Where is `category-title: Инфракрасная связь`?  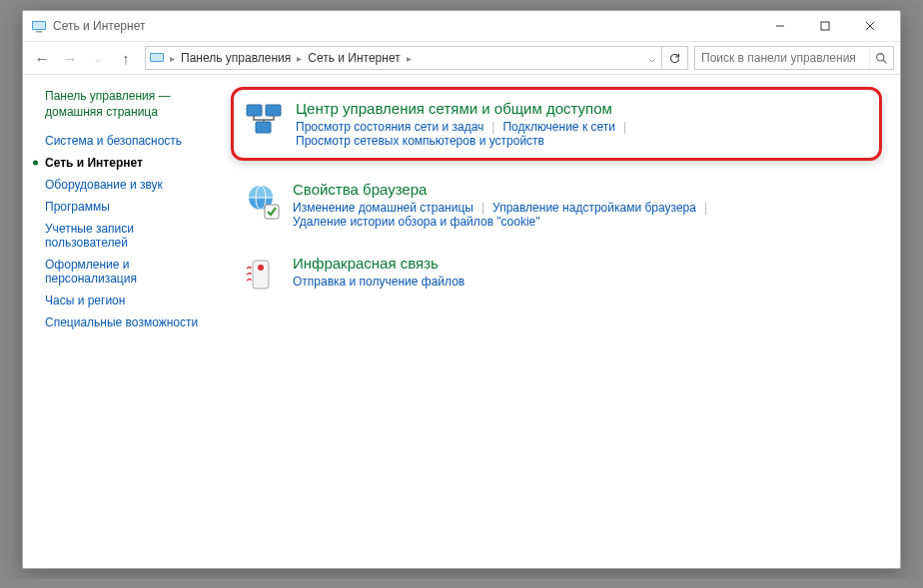
category-title: Инфракрасная связь is located at coordinates (582, 264).